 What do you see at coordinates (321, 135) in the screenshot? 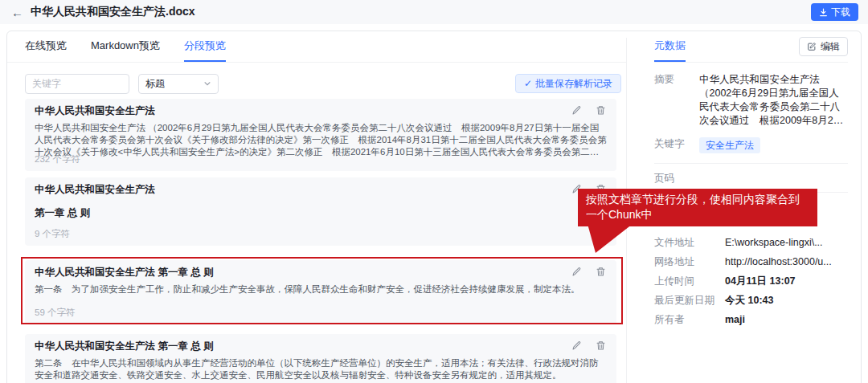
I see `chunk-card-1: 中华人民共和国安全生产法 中华人民共和国安全生产法 （2002年6月29日第九届…` at bounding box center [321, 135].